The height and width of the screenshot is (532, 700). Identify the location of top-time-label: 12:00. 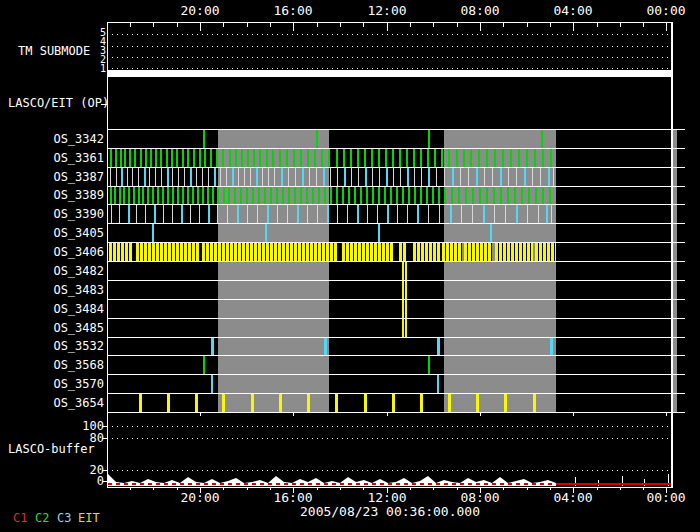
(387, 10).